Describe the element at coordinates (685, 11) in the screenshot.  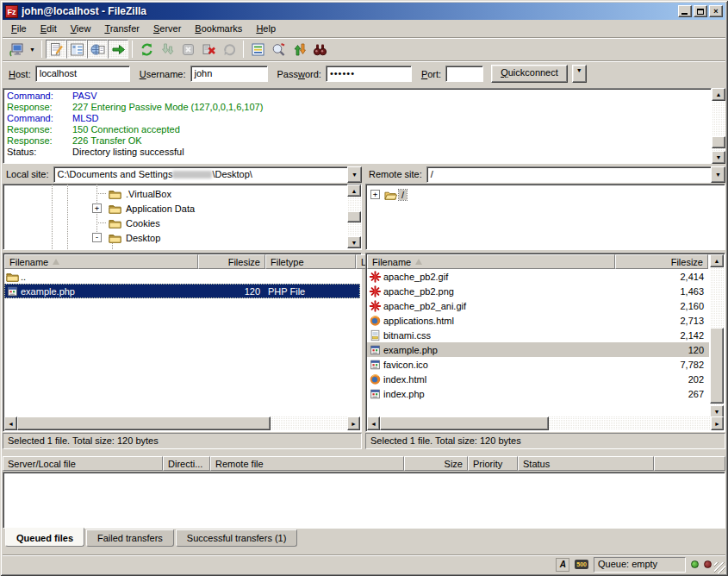
I see `minimize-button` at that location.